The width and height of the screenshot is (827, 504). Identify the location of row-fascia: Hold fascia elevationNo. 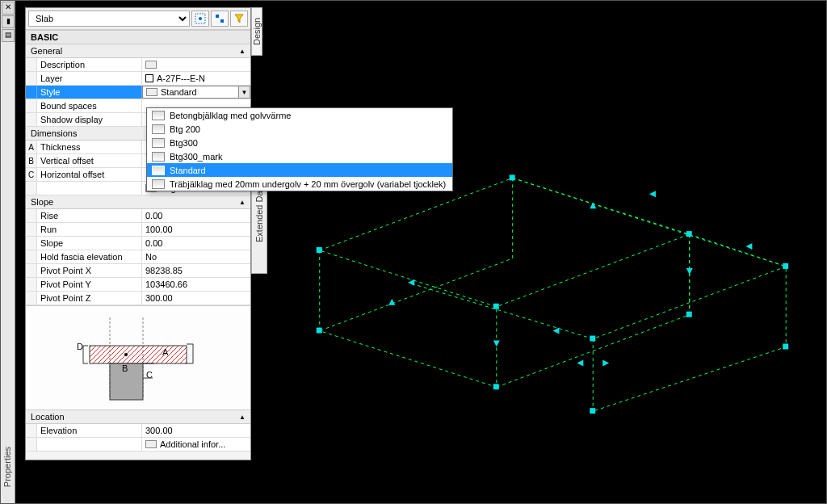
(138, 257).